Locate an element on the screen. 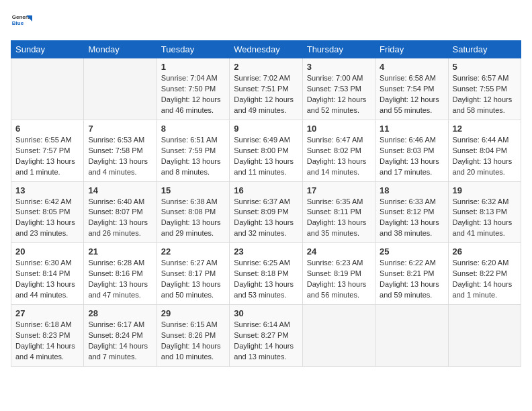 This screenshot has width=532, height=411. day-info: Sunrise: 6:23 AM Sunset: 8:19 PM Dayligh… is located at coordinates (339, 279).